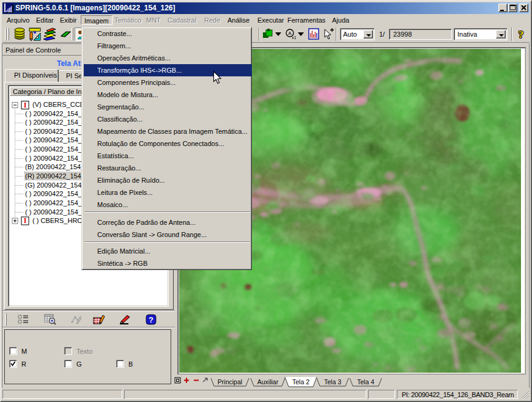  I want to click on svg-text: x1, so click(294, 38).